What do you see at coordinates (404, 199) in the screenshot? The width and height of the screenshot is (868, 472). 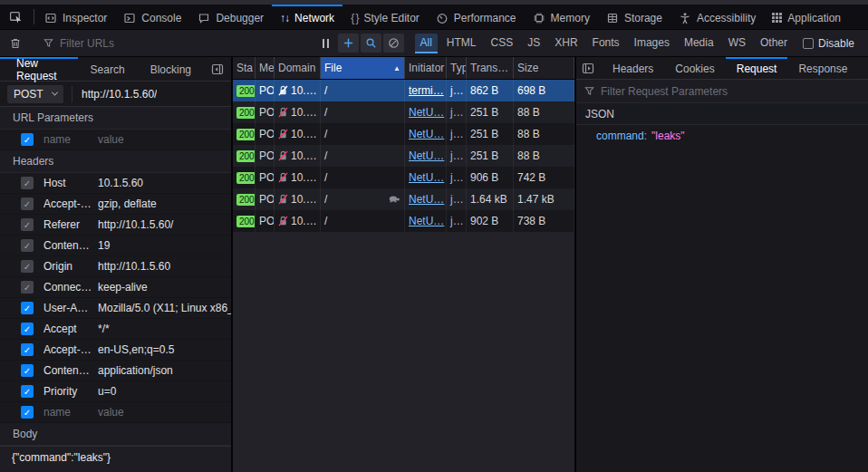 I see `request-row: 200 POS 10.… / NetU… j… 1.64 kB 1.47 kB` at bounding box center [404, 199].